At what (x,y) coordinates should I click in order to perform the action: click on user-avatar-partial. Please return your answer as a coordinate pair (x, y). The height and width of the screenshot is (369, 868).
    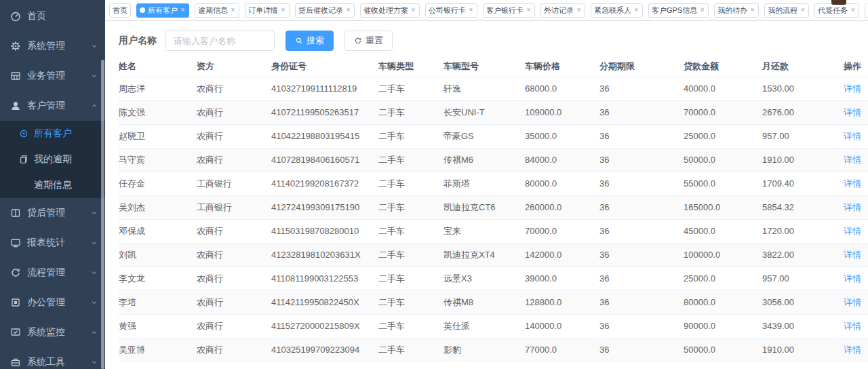
    Looking at the image, I should click on (839, 3).